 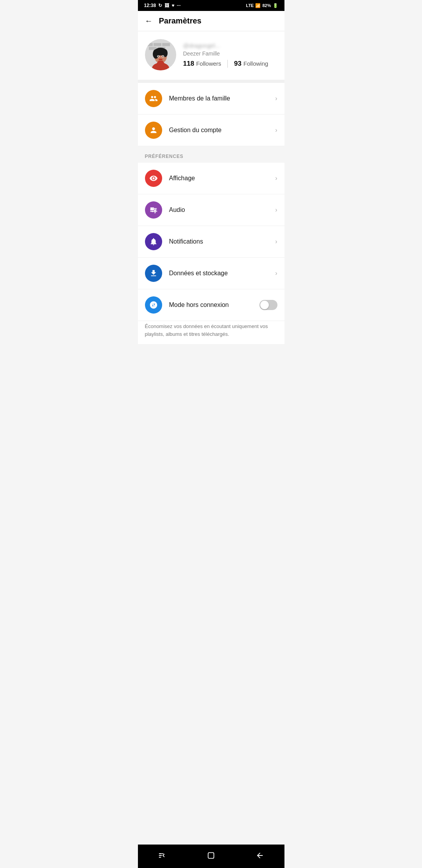 What do you see at coordinates (211, 305) in the screenshot?
I see `menu-item-offline: Mode hors connexion` at bounding box center [211, 305].